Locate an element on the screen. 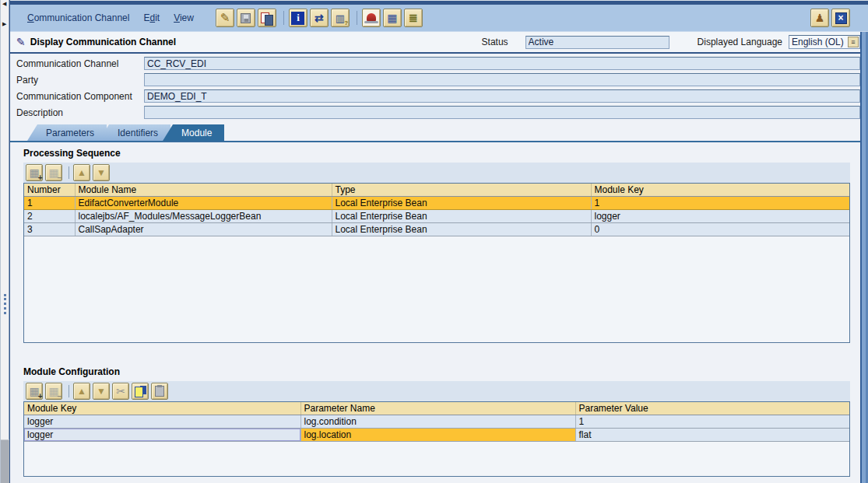 This screenshot has width=868, height=483. communication-component-field is located at coordinates (502, 96).